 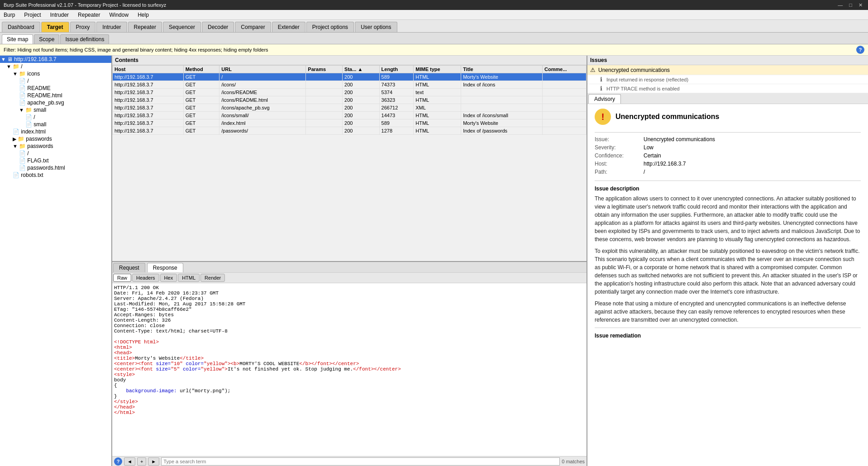 I want to click on tab-extender: Extender, so click(x=289, y=27).